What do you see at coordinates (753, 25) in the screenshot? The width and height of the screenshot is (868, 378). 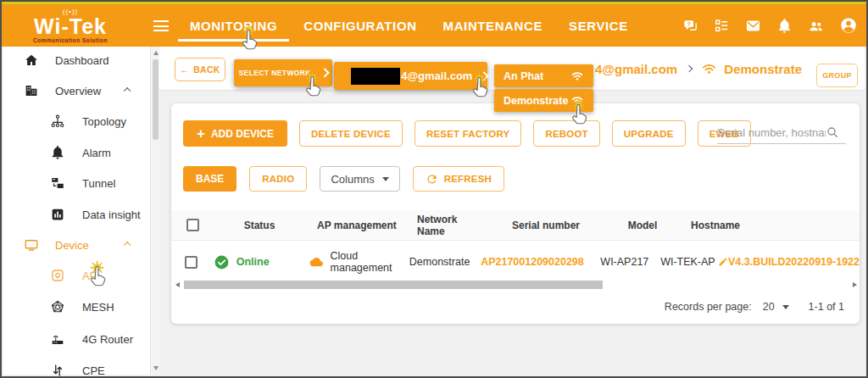 I see `mail-icon` at bounding box center [753, 25].